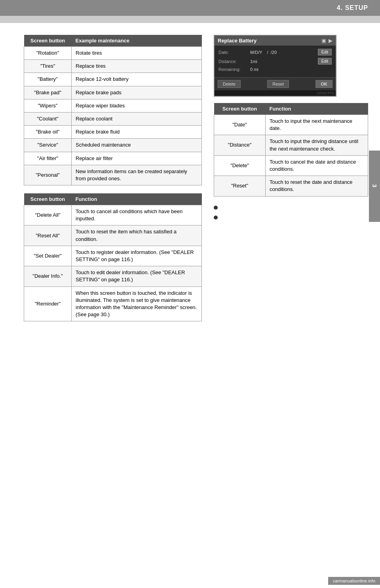  I want to click on table3-btn-cell: "Reset", so click(240, 186).